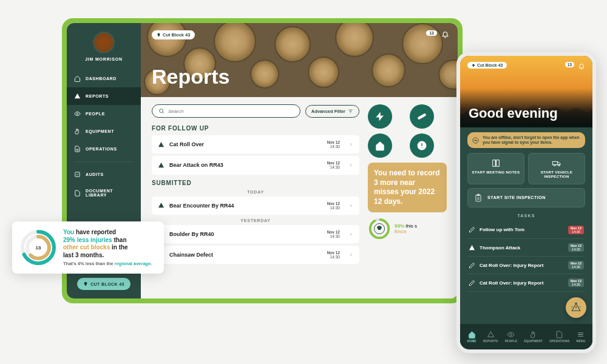  Describe the element at coordinates (522, 229) in the screenshot. I see `task-title: Follow up with Tom` at that location.